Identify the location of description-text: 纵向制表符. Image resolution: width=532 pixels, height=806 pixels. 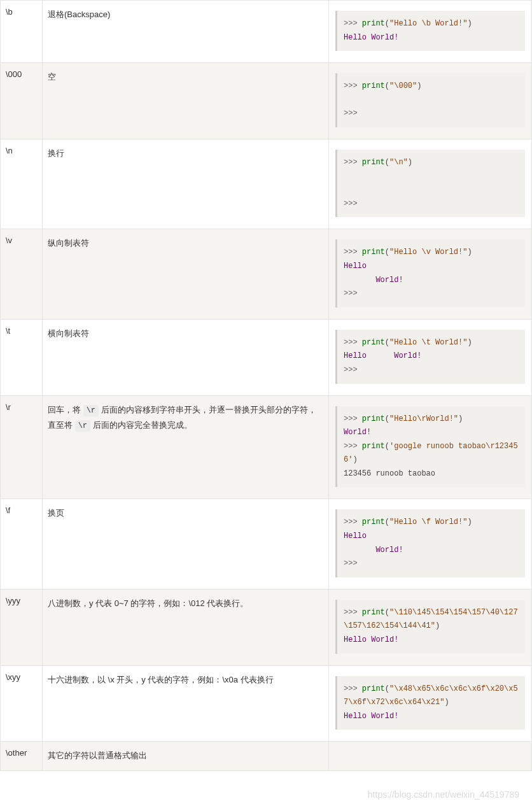
(186, 243).